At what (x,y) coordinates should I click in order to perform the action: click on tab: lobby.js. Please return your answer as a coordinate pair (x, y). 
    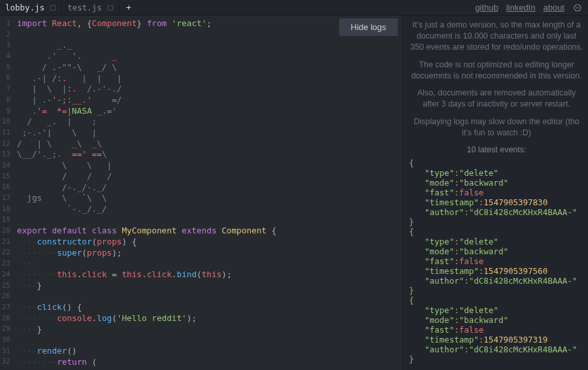
    Looking at the image, I should click on (31, 8).